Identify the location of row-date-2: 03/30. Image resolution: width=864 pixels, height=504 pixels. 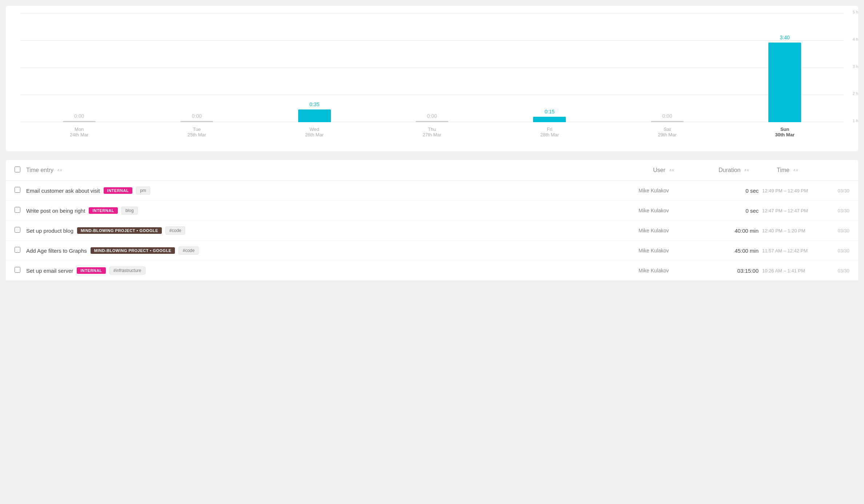
(842, 231).